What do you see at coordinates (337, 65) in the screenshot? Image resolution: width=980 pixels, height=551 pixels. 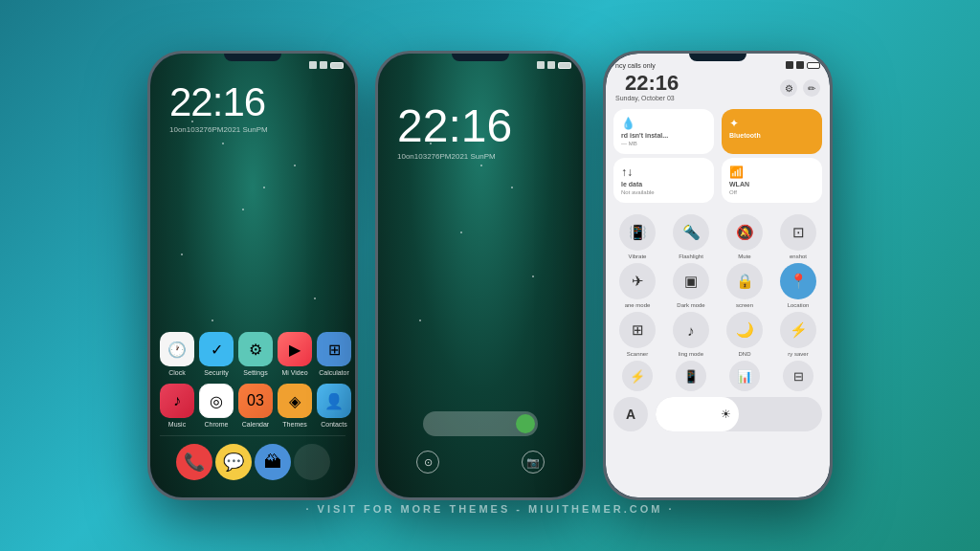 I see `battery-icon` at bounding box center [337, 65].